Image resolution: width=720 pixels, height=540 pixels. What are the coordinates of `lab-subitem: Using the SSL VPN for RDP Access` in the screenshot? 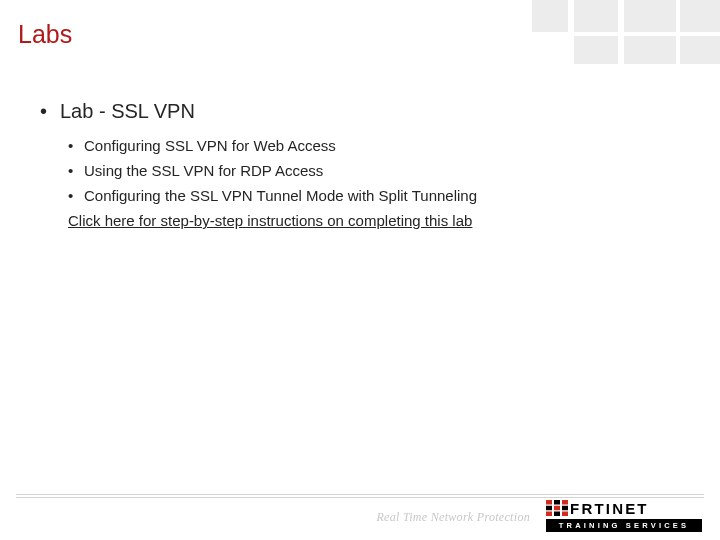 It's located at (374, 170).